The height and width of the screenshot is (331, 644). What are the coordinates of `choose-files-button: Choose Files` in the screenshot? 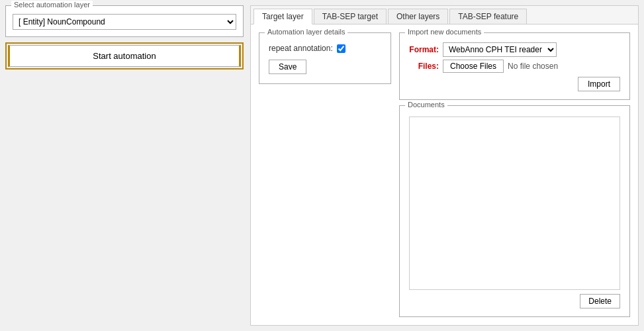 It's located at (473, 66).